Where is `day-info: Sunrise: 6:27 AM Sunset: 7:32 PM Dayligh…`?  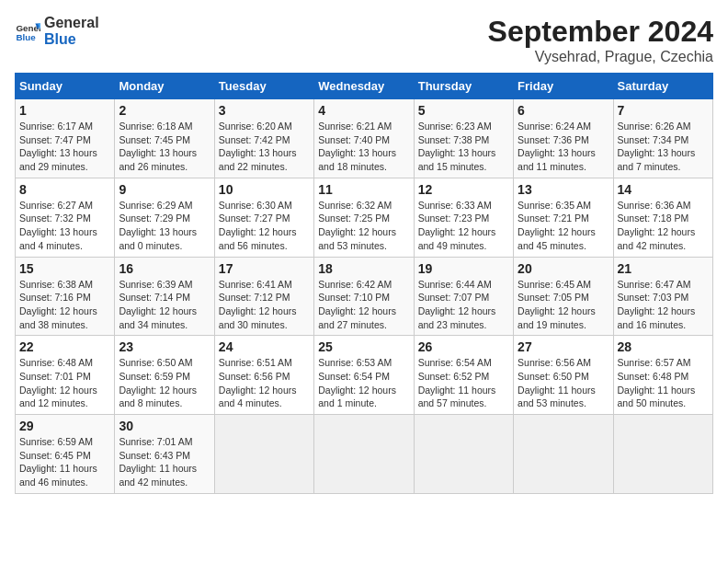
day-info: Sunrise: 6:27 AM Sunset: 7:32 PM Dayligh… is located at coordinates (64, 226).